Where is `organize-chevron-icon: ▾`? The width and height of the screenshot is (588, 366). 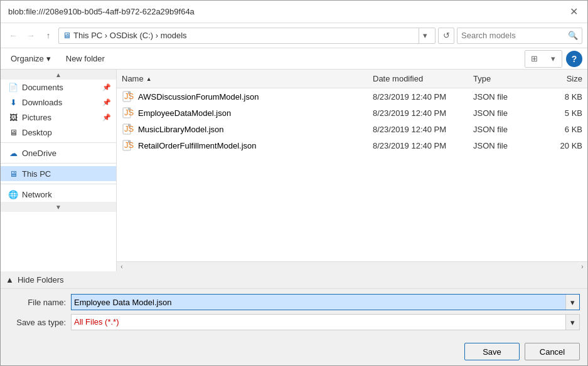
organize-chevron-icon: ▾ is located at coordinates (49, 59).